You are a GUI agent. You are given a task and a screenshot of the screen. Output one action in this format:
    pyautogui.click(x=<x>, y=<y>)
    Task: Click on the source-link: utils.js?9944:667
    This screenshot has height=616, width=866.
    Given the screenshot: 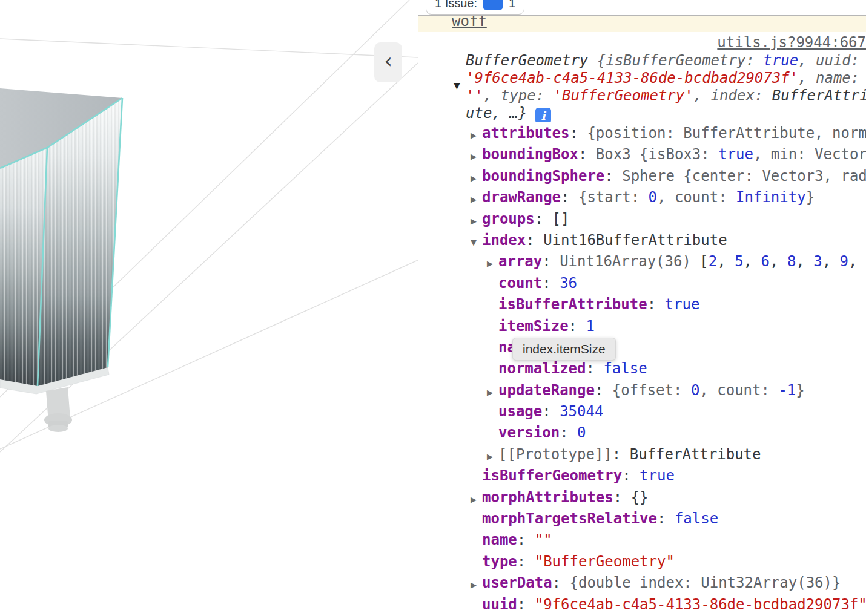 What is the action you would take?
    pyautogui.click(x=792, y=42)
    